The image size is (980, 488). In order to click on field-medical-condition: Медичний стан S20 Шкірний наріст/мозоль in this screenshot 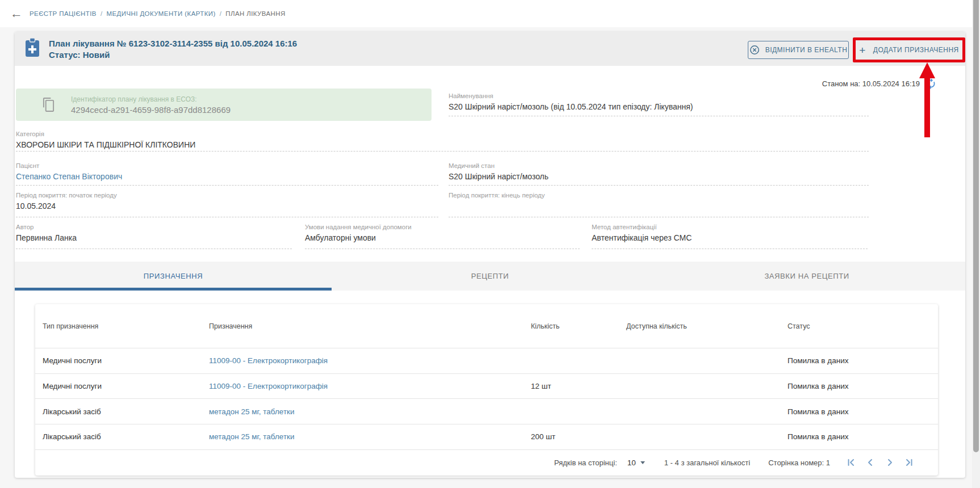, I will do `click(659, 174)`.